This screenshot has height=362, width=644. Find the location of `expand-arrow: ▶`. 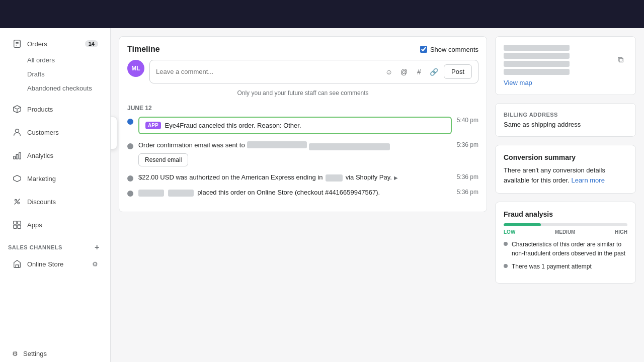

expand-arrow: ▶ is located at coordinates (396, 178).